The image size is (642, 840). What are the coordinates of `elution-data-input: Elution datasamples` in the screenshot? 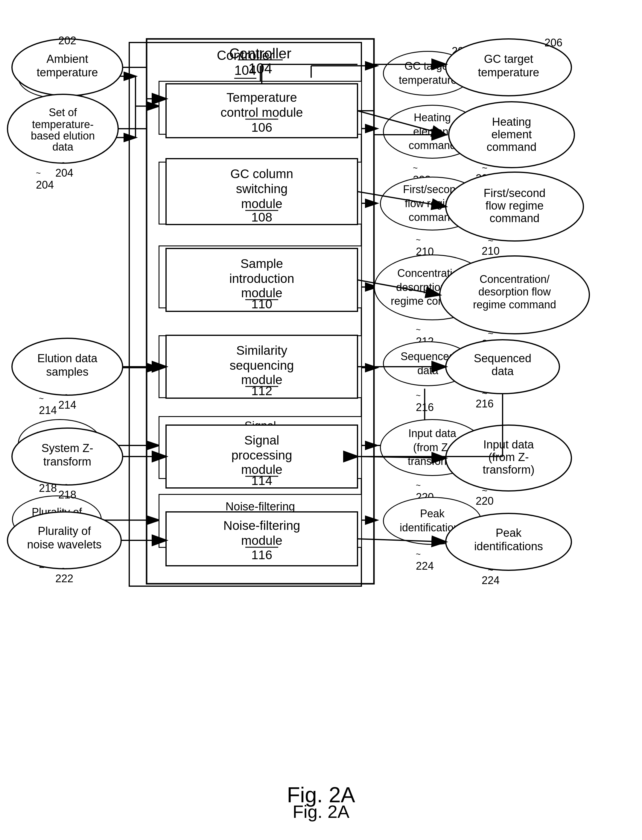 It's located at (60, 367).